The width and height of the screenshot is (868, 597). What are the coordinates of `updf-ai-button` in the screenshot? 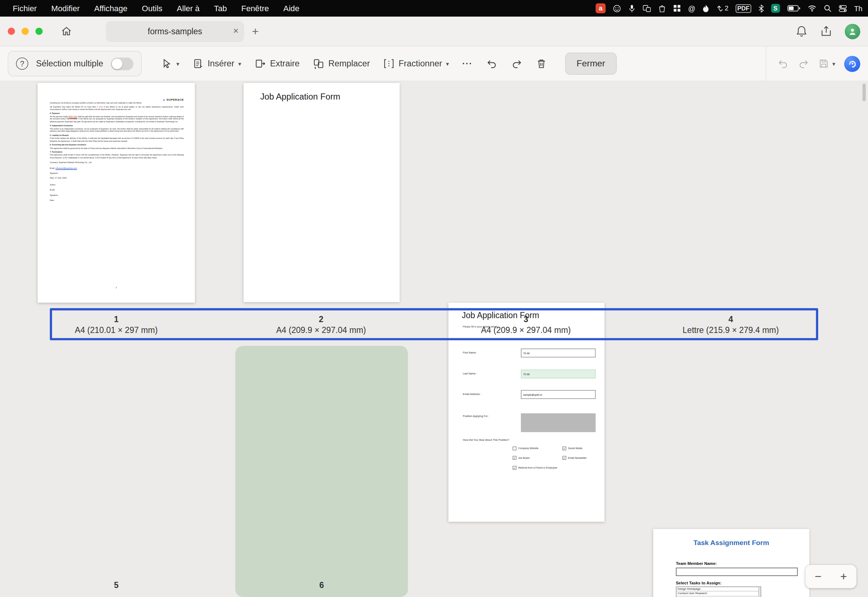 It's located at (852, 64).